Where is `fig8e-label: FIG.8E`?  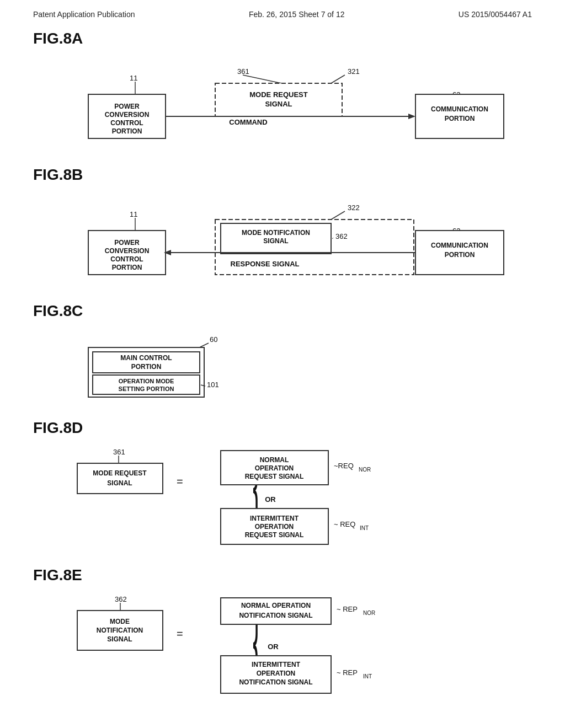
fig8e-label: FIG.8E is located at coordinates (282, 575).